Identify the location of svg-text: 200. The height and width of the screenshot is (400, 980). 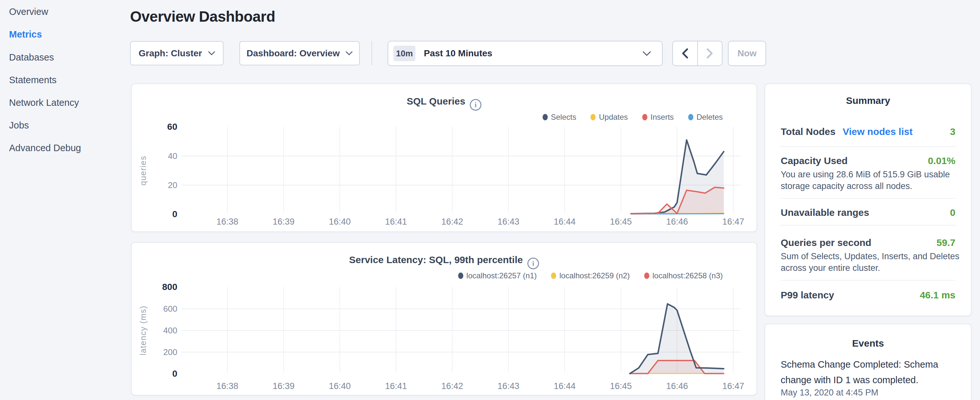
(170, 352).